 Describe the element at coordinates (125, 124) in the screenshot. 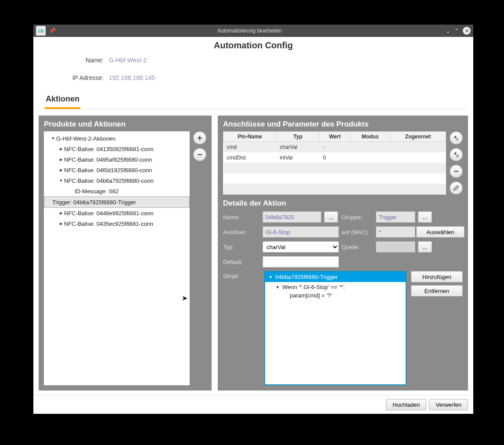

I see `products-title: Produkte und Aktionen` at that location.